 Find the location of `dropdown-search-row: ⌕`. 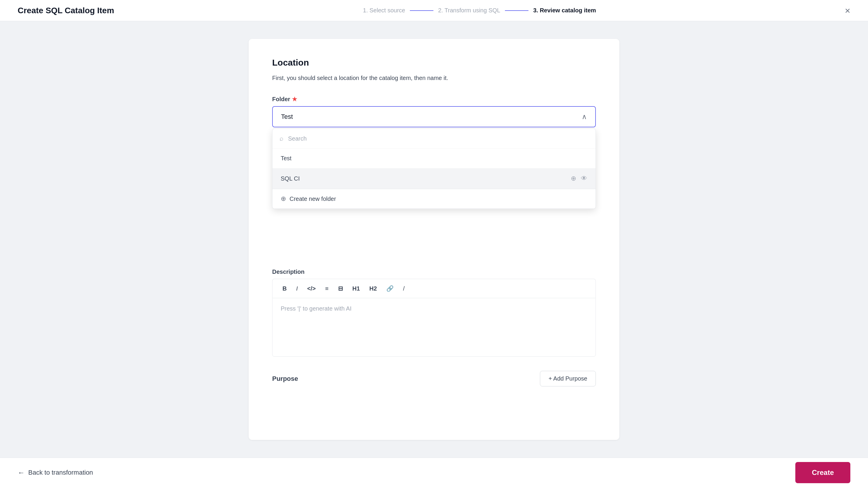

dropdown-search-row: ⌕ is located at coordinates (434, 139).